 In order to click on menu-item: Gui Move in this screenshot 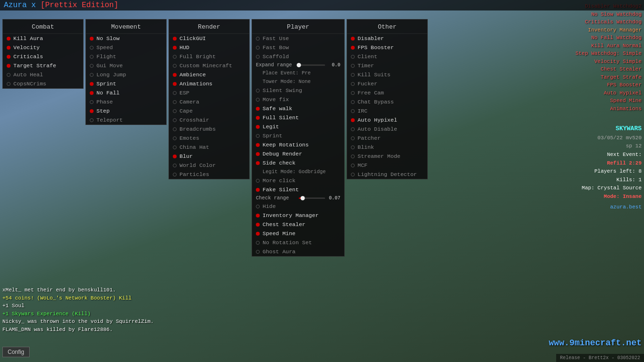, I will do `click(126, 66)`.